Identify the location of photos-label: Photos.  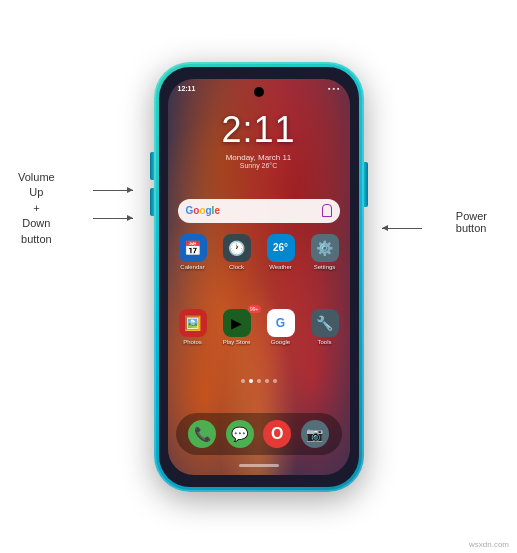
(192, 342).